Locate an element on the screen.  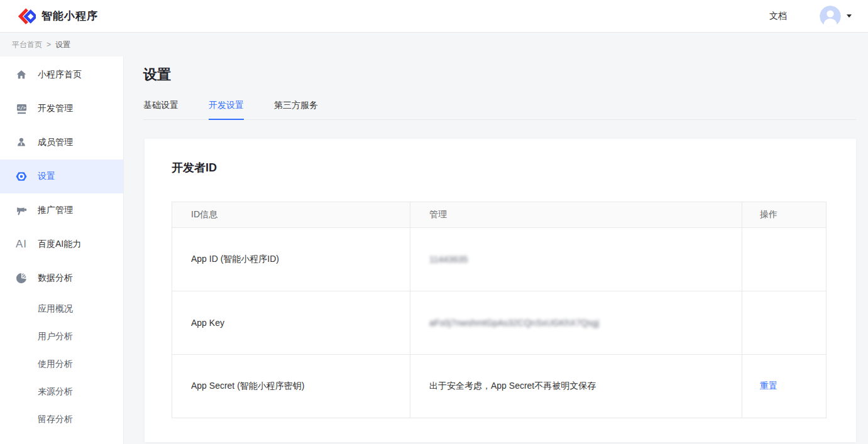
member-icon is located at coordinates (21, 143).